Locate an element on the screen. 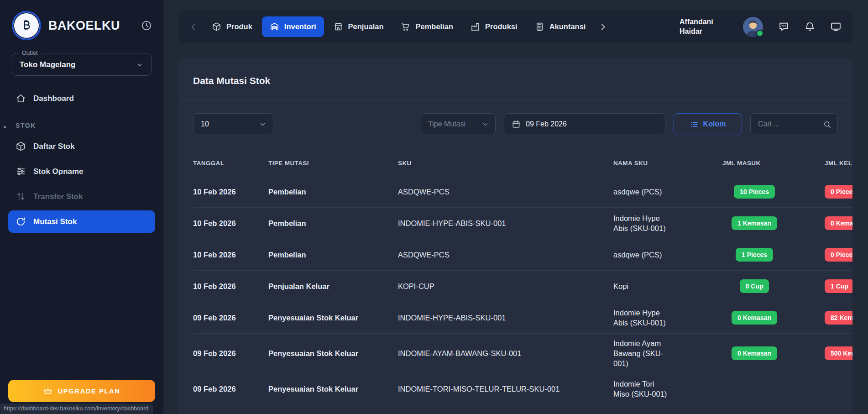  jml-keluar-badge: 0 Pieces is located at coordinates (839, 192).